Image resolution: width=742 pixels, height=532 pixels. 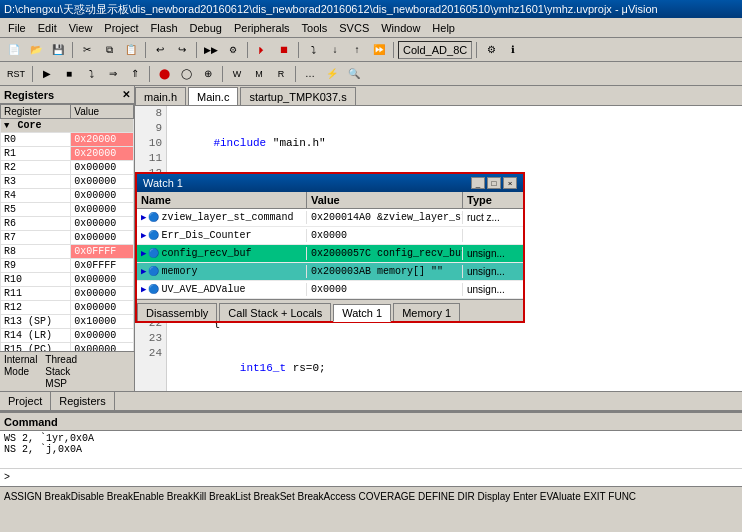 What do you see at coordinates (36, 112) in the screenshot?
I see `col-register: Register` at bounding box center [36, 112].